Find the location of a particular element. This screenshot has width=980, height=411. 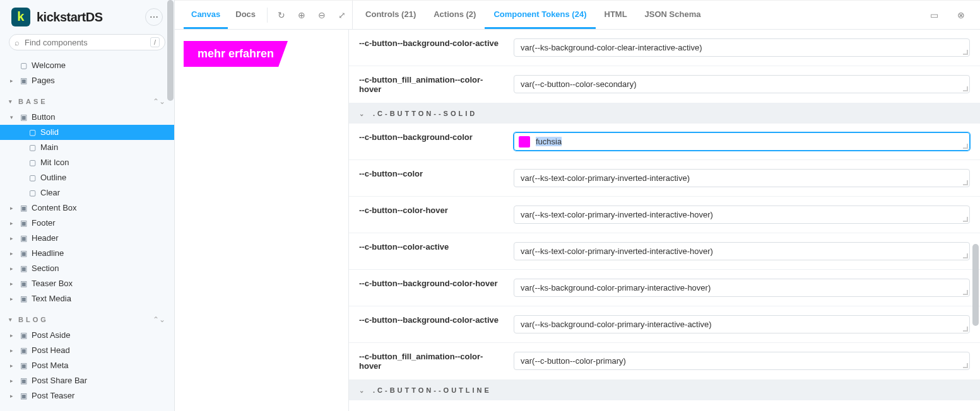

caret-icon: ▾ is located at coordinates (13, 117).